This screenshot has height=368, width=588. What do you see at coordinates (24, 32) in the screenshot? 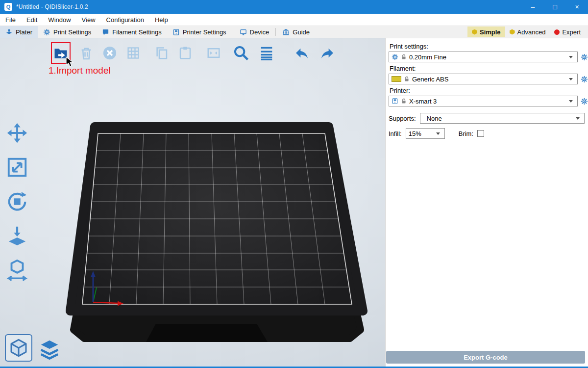
I see `tab-label: Plater` at bounding box center [24, 32].